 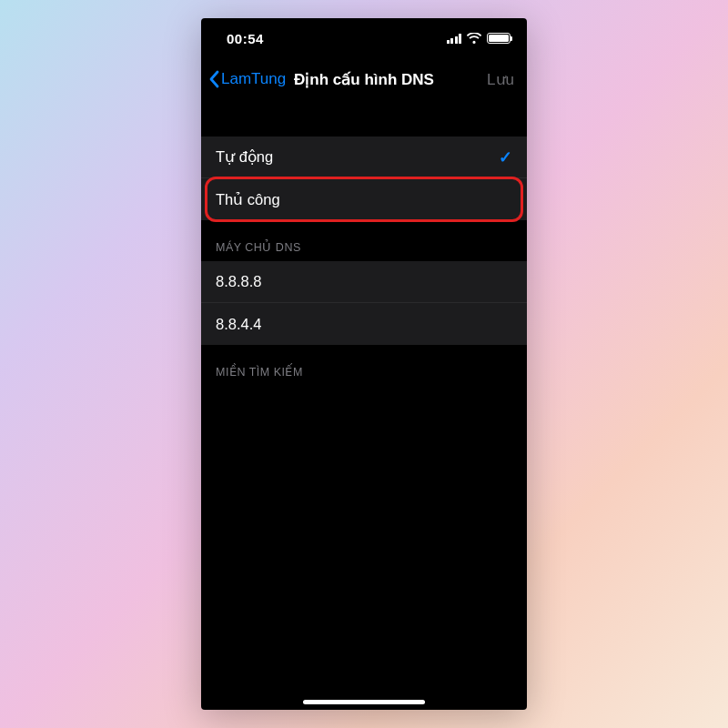 I want to click on dns-server-row: 8.8.8.8, so click(x=364, y=282).